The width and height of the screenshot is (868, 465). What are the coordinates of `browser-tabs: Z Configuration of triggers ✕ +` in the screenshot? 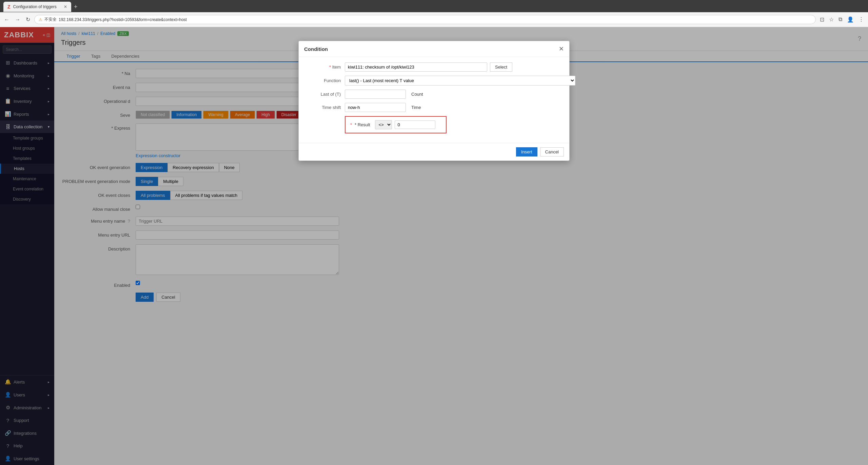 It's located at (434, 6).